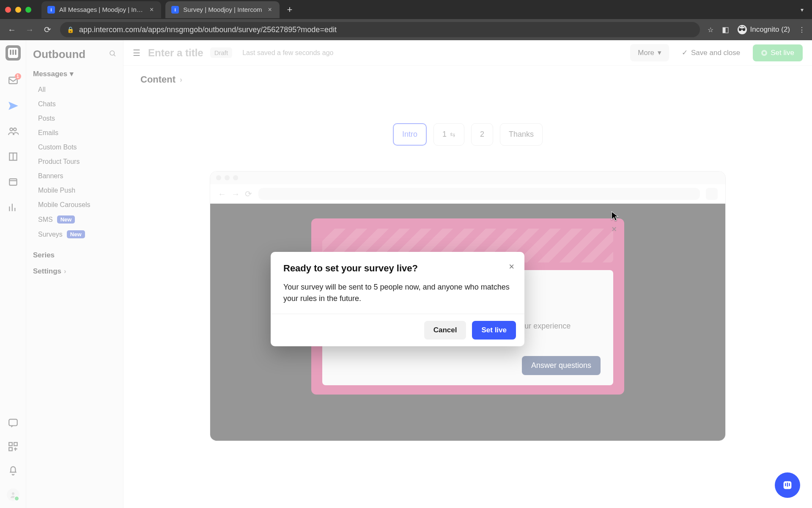 This screenshot has height=508, width=812. Describe the element at coordinates (615, 216) in the screenshot. I see `cursor-icon` at that location.